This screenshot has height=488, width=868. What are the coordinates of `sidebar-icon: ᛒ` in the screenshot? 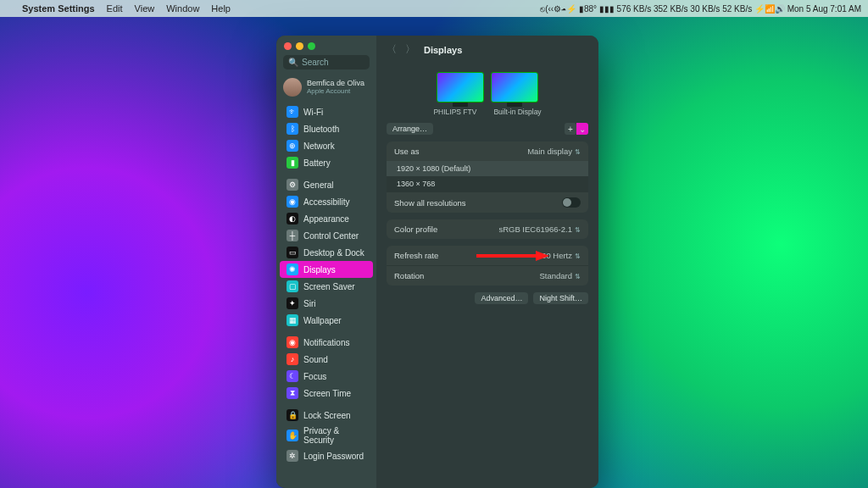 It's located at (292, 129).